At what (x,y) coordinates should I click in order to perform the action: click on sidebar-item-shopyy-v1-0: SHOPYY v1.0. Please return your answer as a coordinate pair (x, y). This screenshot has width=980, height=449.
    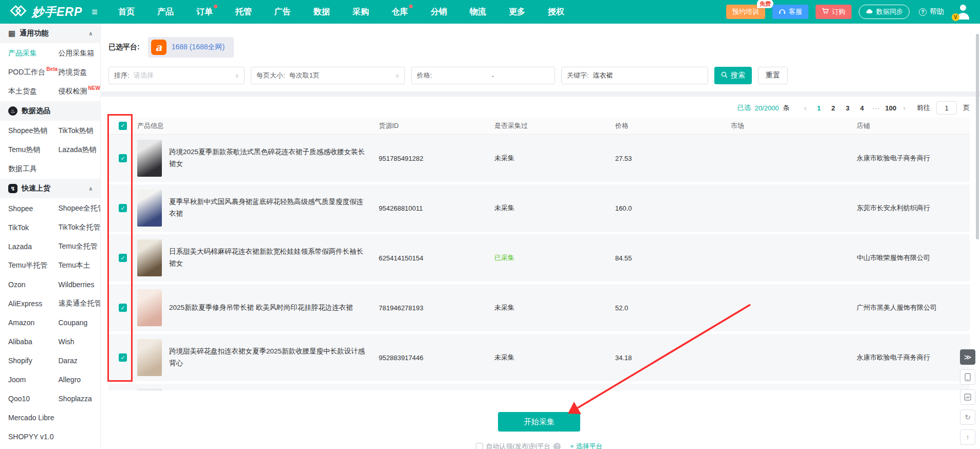
    Looking at the image, I should click on (50, 437).